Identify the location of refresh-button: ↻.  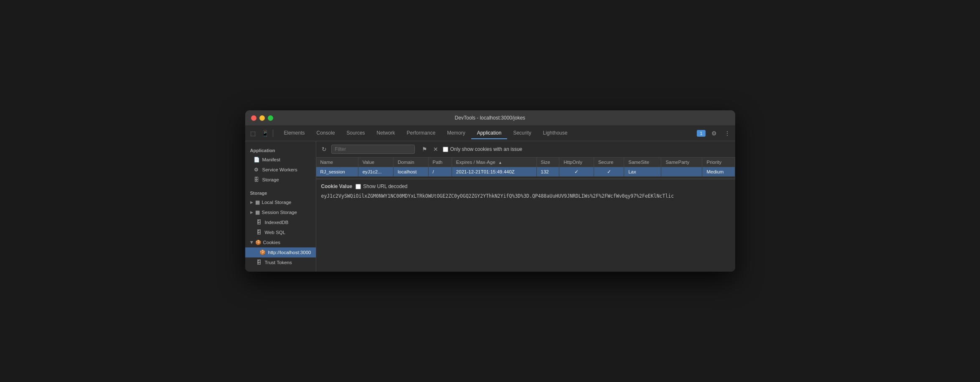
(324, 149).